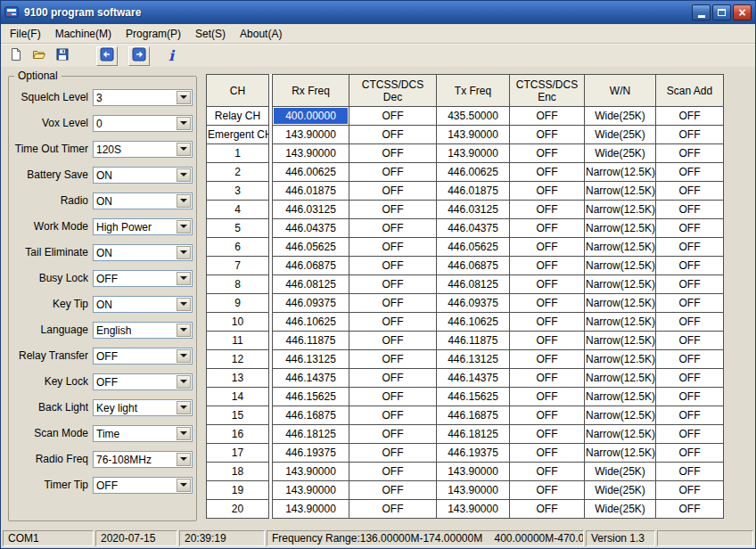  Describe the element at coordinates (473, 397) in the screenshot. I see `tx-cell: 446.15625` at that location.